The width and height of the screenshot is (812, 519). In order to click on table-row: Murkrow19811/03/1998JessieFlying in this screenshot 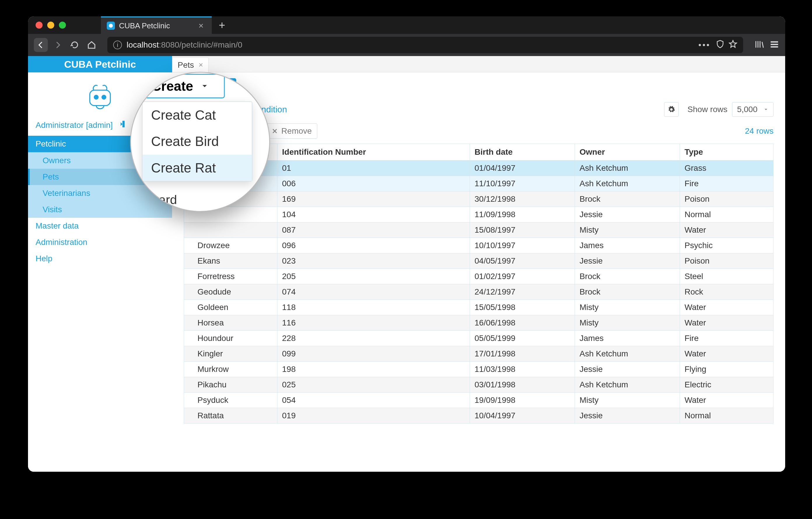, I will do `click(479, 370)`.